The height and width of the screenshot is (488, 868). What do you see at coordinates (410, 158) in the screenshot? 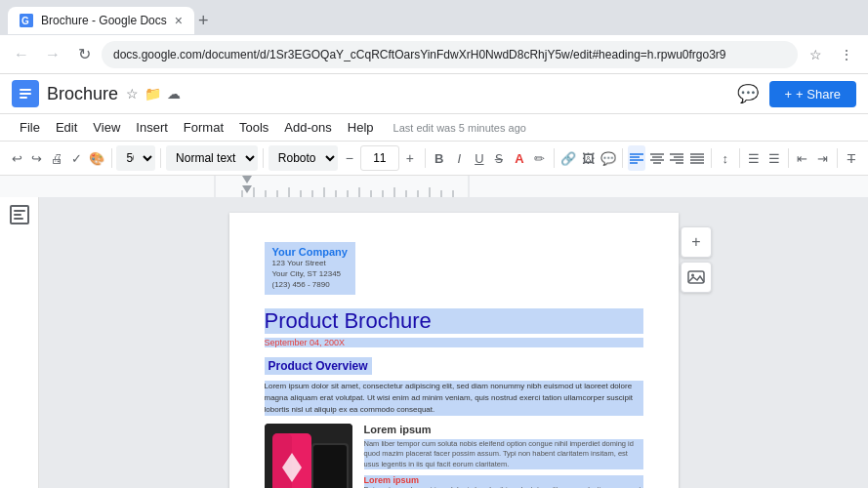
I see `increase-font-btn: +` at bounding box center [410, 158].